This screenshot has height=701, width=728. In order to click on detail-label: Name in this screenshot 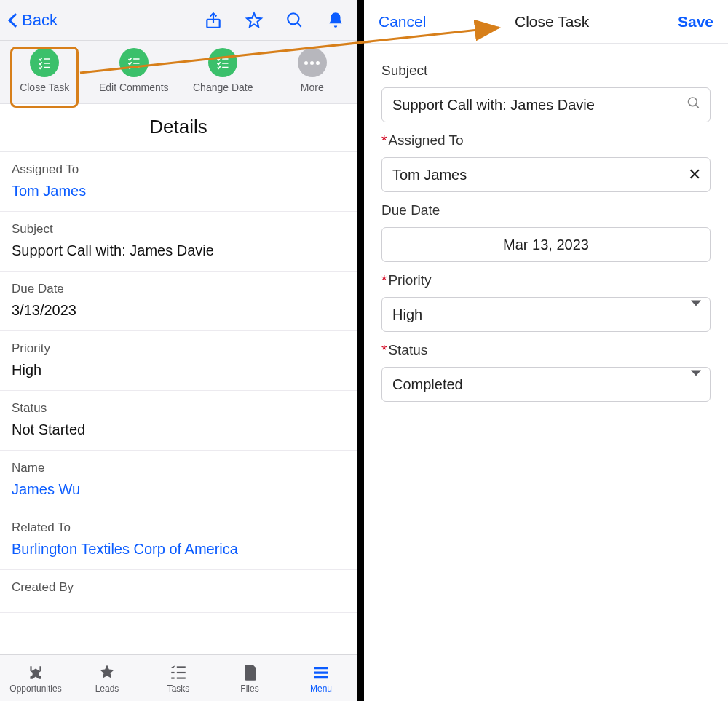, I will do `click(178, 468)`.